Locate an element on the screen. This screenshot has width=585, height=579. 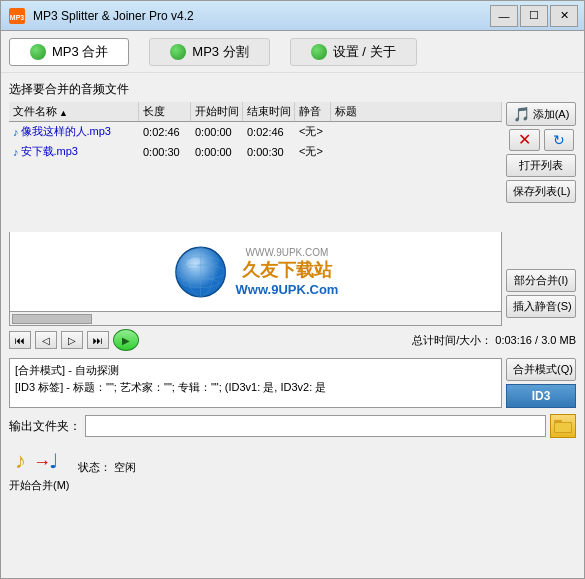
info-line1: [合并模式] - 自动探测 is located at coordinates (256, 370).